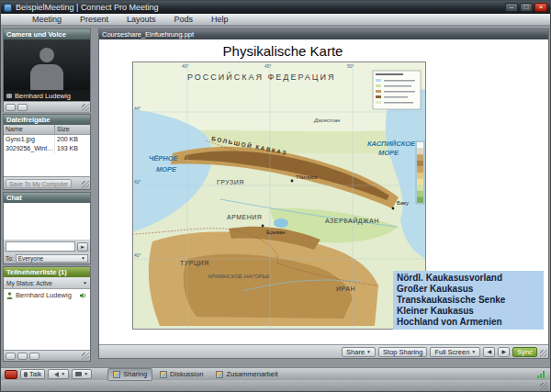 The image size is (551, 392). I want to click on fileshare-pod-header: Dateifreigabe, so click(47, 119).